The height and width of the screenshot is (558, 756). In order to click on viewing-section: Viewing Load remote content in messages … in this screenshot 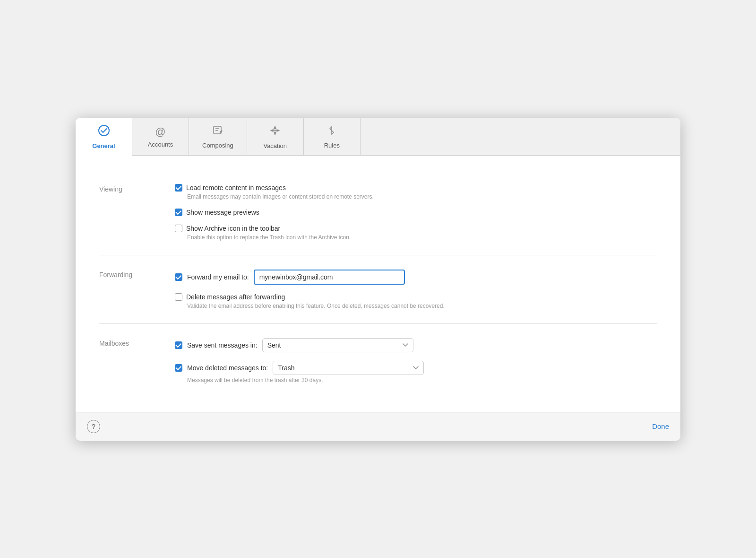, I will do `click(378, 213)`.